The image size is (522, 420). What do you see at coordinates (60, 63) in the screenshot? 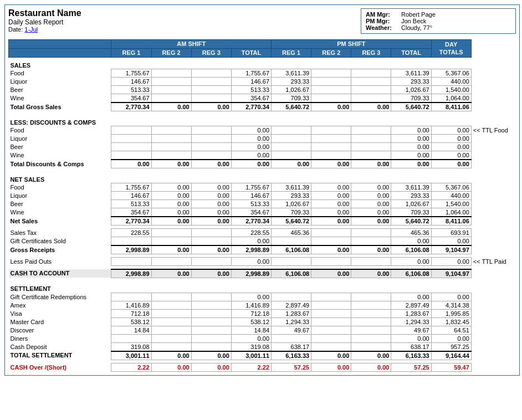
I see `sales-label: SALES` at bounding box center [60, 63].